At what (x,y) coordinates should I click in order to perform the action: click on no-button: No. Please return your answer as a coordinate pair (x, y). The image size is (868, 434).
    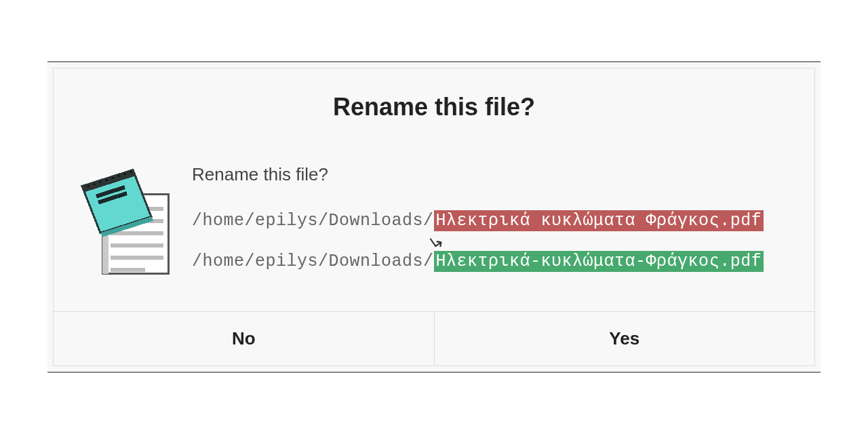
    Looking at the image, I should click on (244, 338).